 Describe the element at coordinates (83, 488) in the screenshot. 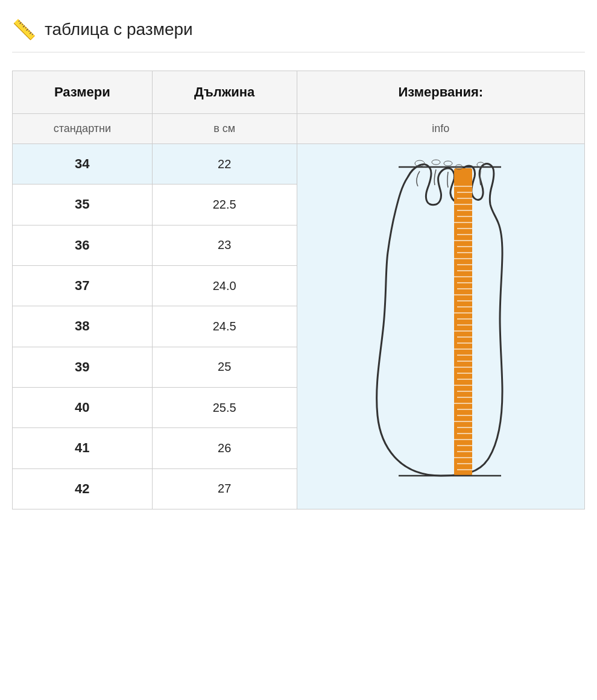

I see `cell-size: 42` at that location.